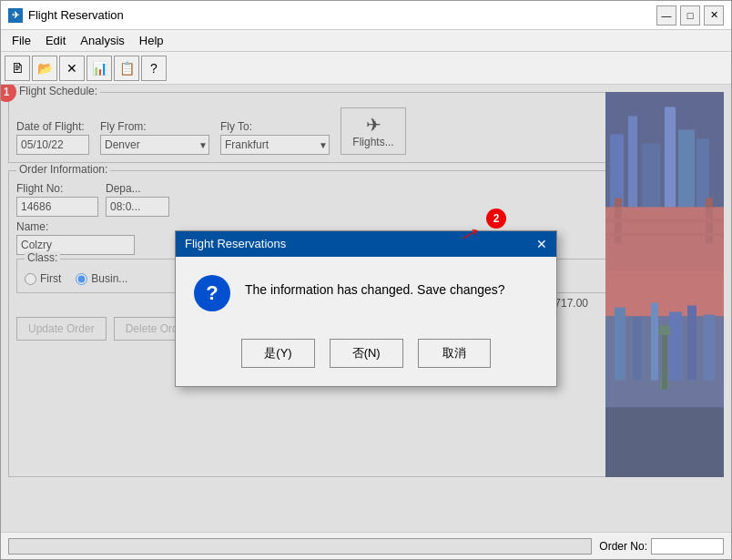 This screenshot has height=560, width=732. Describe the element at coordinates (72, 68) in the screenshot. I see `toolbar-close-btn: ✕` at that location.